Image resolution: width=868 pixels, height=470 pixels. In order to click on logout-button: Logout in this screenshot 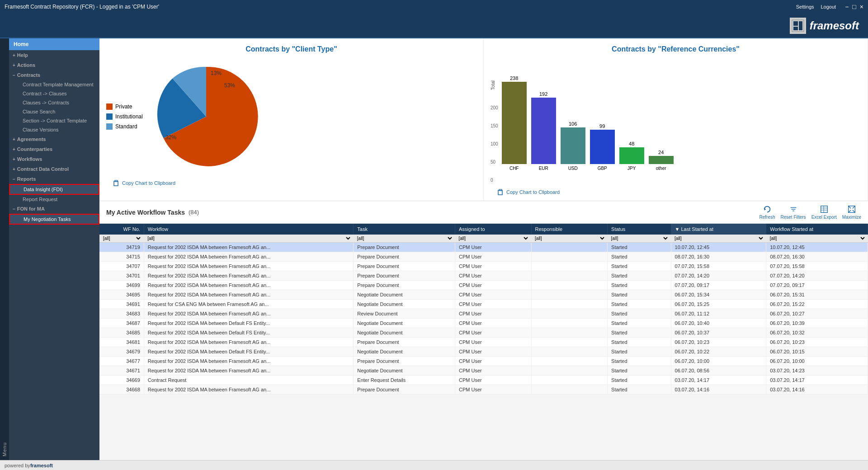, I will do `click(829, 7)`.